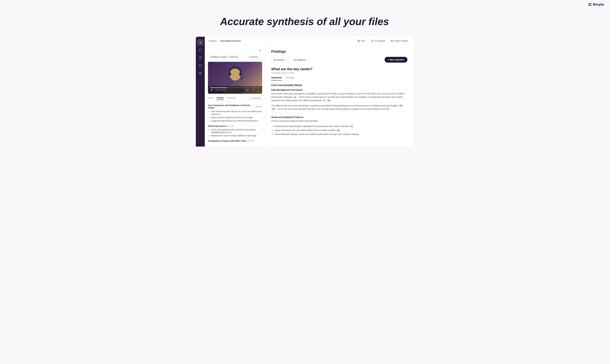  What do you see at coordinates (590, 4) in the screenshot?
I see `logo-icon` at bounding box center [590, 4].